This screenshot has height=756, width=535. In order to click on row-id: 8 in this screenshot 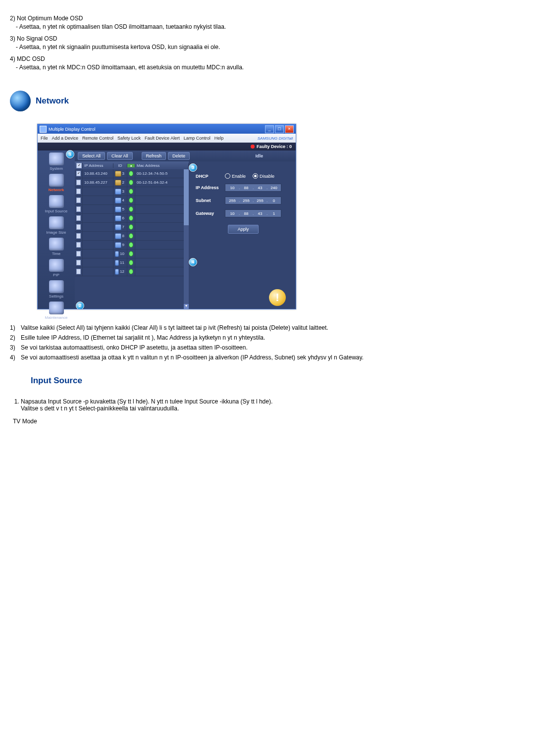, I will do `click(120, 236)`.